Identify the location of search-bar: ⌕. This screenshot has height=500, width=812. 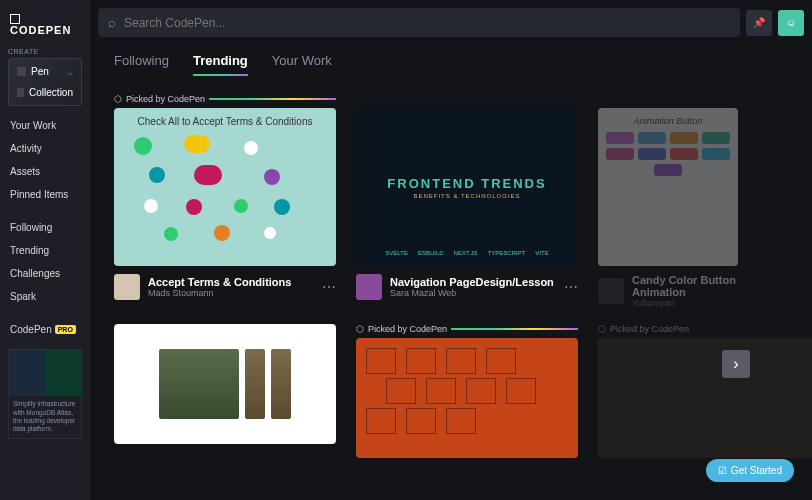
(419, 22).